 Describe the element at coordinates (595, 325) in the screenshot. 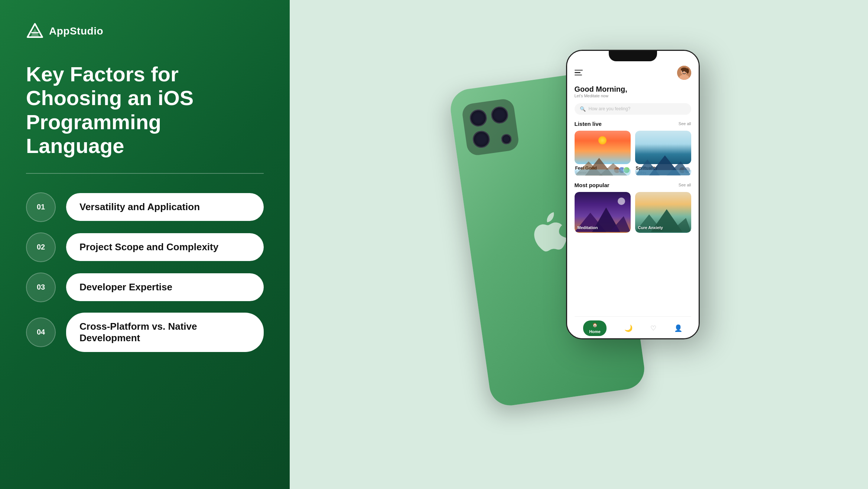

I see `home-icon: 🏠` at that location.